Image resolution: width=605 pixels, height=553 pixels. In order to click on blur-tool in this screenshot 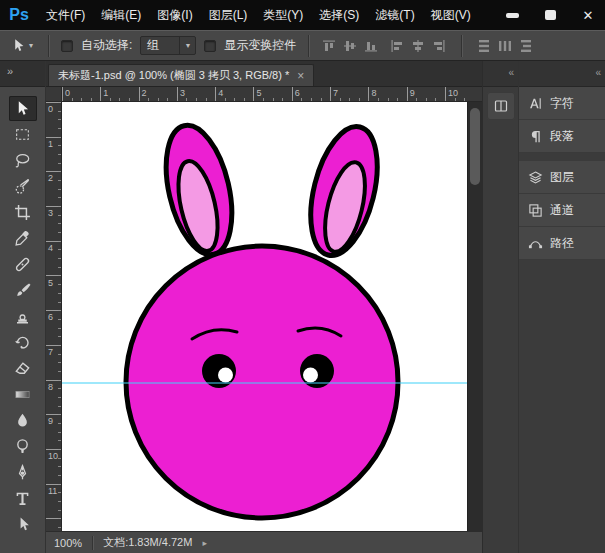, I will do `click(23, 420)`.